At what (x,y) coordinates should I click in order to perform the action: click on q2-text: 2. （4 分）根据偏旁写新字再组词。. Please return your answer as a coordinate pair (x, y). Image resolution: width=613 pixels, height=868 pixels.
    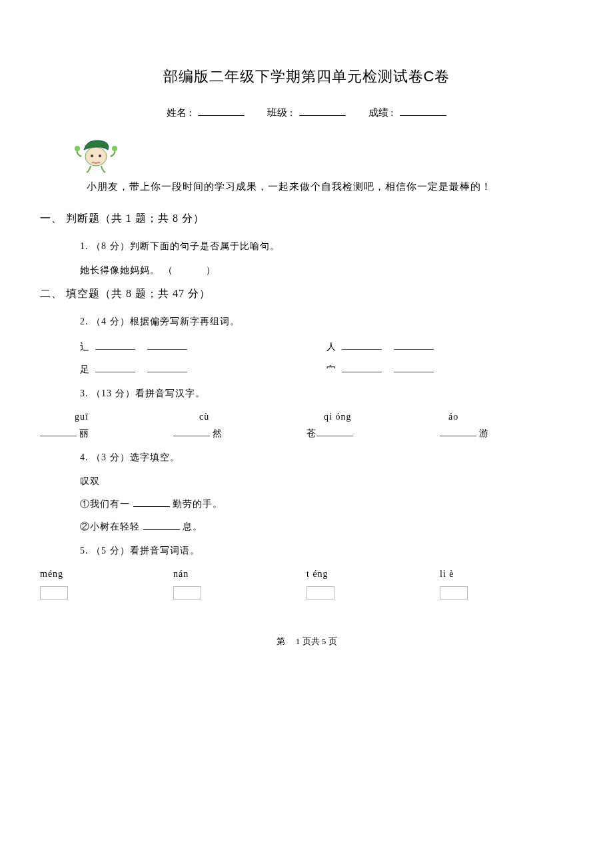
    Looking at the image, I should click on (326, 322).